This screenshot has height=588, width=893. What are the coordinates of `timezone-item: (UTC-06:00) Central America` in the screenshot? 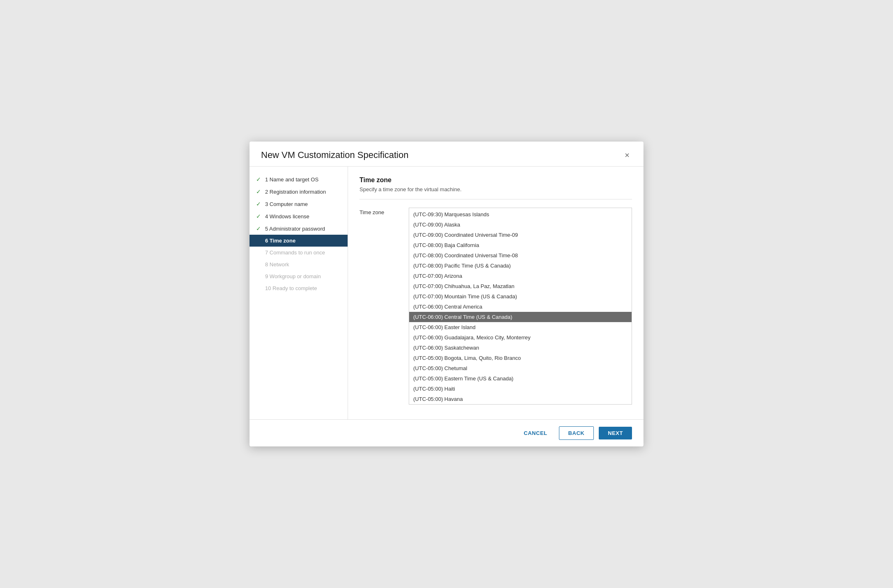 It's located at (520, 307).